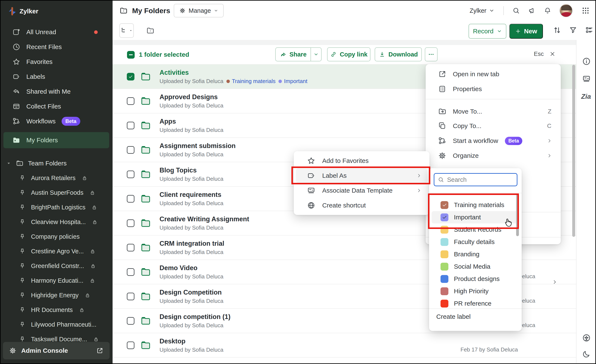 Image resolution: width=596 pixels, height=364 pixels. I want to click on context-menu-item-organize: Organize, so click(493, 156).